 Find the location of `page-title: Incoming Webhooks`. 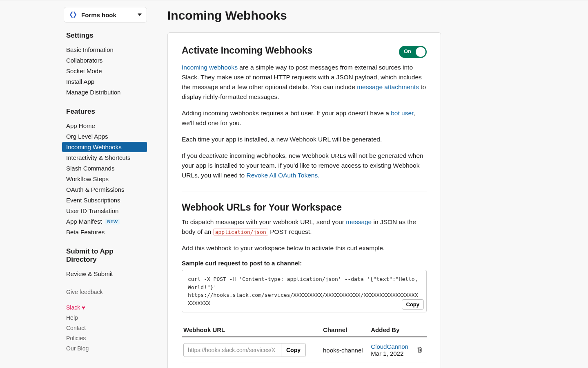

page-title: Incoming Webhooks is located at coordinates (349, 16).